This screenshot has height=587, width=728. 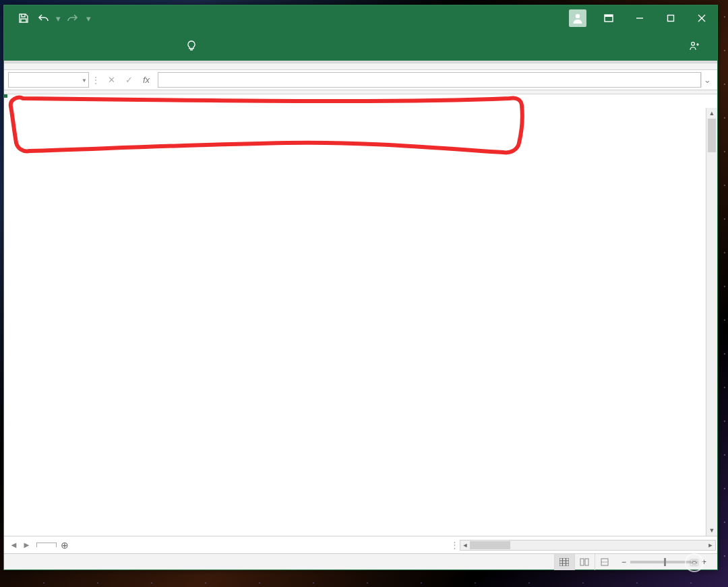 I want to click on page-break-icon, so click(x=605, y=562).